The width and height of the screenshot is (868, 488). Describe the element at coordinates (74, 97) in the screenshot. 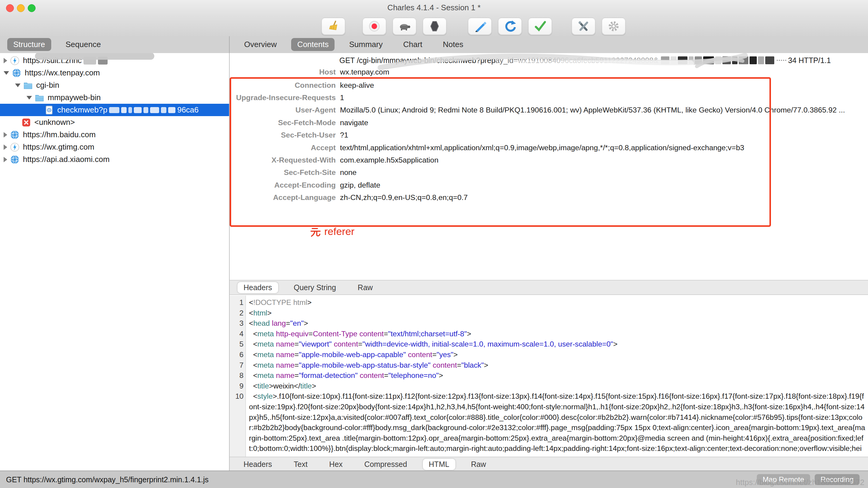

I see `tree-item-label: mmpayweb-bin` at that location.